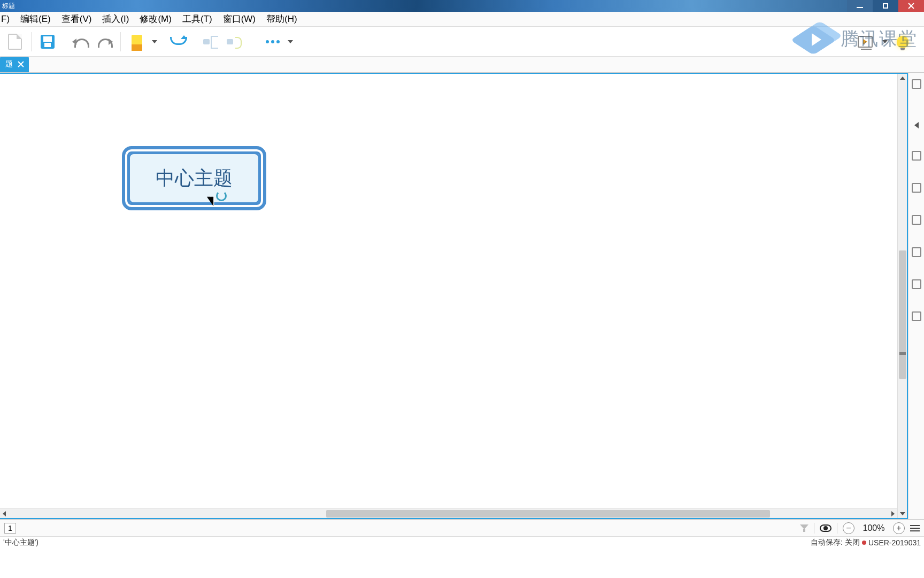 The image size is (924, 578). What do you see at coordinates (856, 39) in the screenshot?
I see `watermark-logo: 腾讯课堂` at bounding box center [856, 39].